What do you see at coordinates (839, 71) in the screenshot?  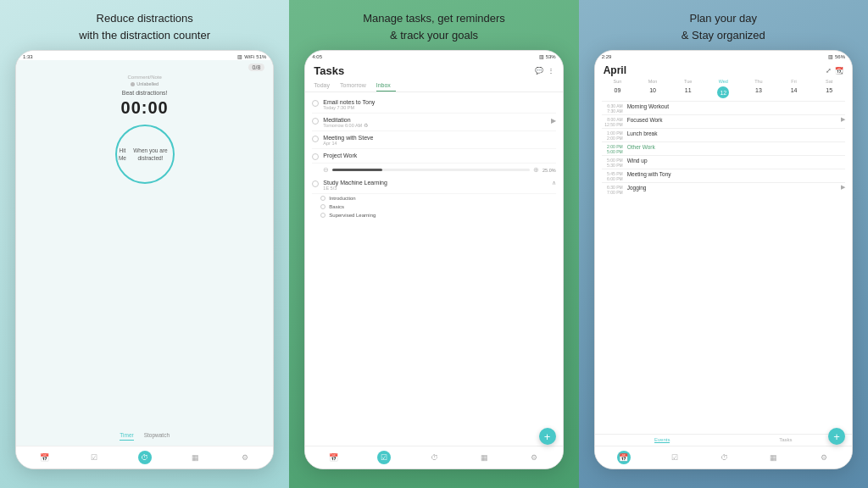 I see `calendar-icon: 📆` at bounding box center [839, 71].